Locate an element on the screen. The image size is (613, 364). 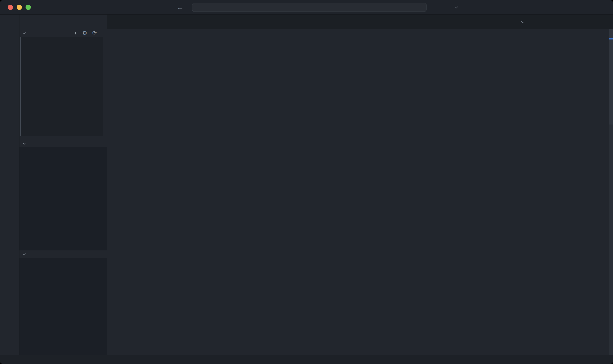
scrollbar is located at coordinates (611, 192).